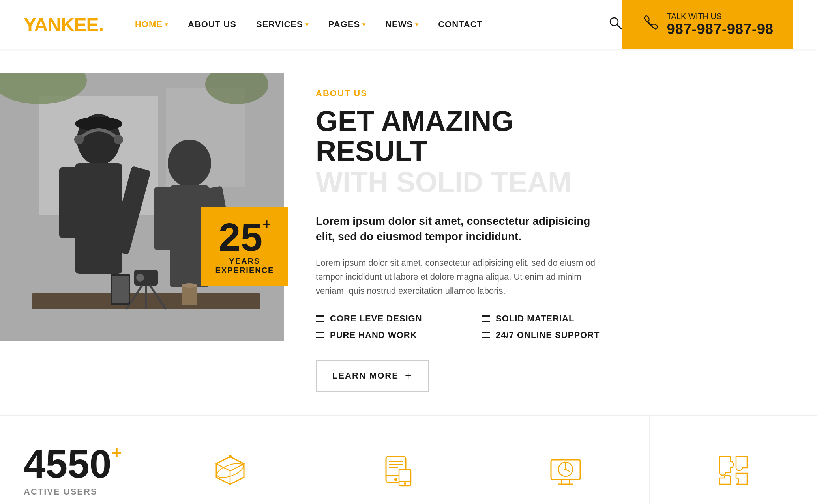 Image resolution: width=817 pixels, height=504 pixels. Describe the element at coordinates (720, 29) in the screenshot. I see `cta-phone: 987-987-987-98` at that location.